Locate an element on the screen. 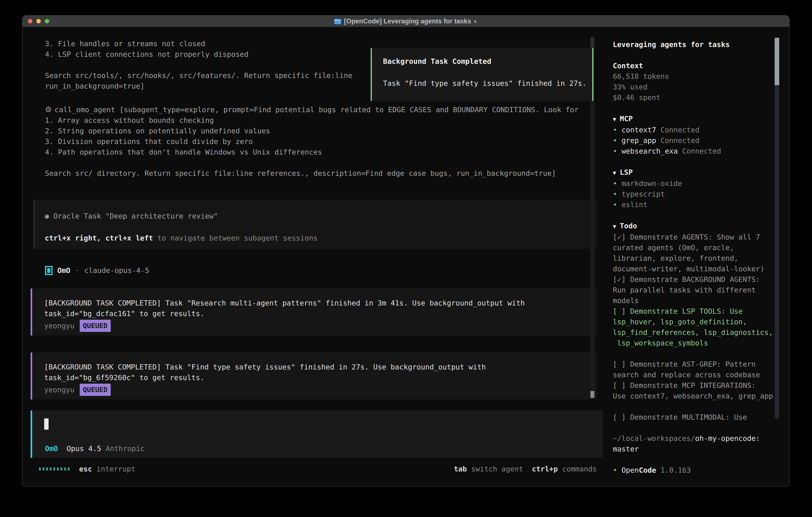  todo-item-active: [ ] Demonstrate LSP TOOLS: Use lsp_hover… is located at coordinates (701, 327).